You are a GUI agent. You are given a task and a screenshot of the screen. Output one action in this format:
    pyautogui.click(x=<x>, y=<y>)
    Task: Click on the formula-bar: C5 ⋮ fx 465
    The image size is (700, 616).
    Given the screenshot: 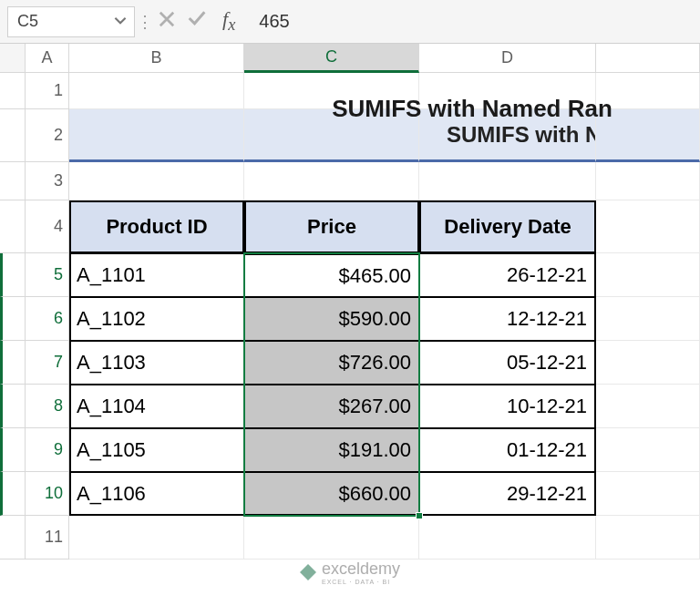 What is the action you would take?
    pyautogui.click(x=350, y=22)
    